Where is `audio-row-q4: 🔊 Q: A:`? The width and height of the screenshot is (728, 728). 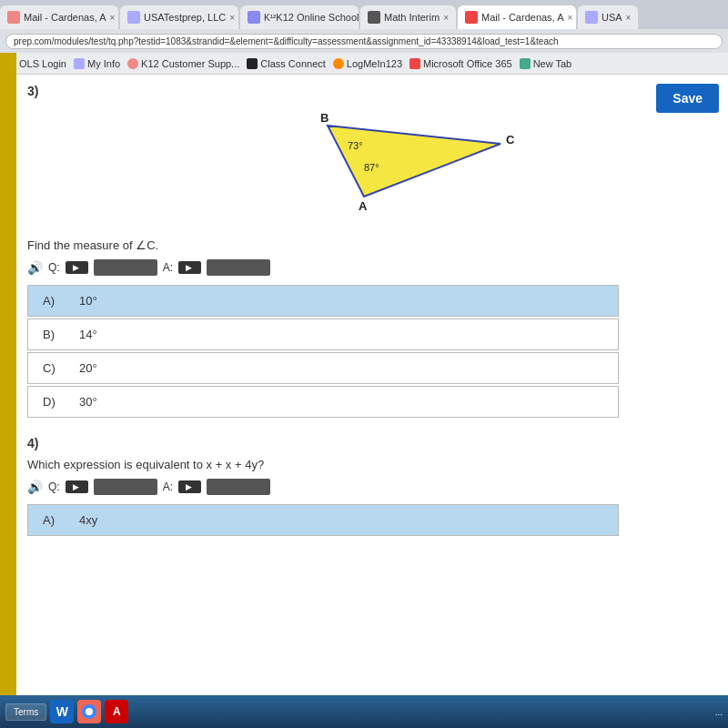
audio-row-q4: 🔊 Q: A: is located at coordinates (364, 487).